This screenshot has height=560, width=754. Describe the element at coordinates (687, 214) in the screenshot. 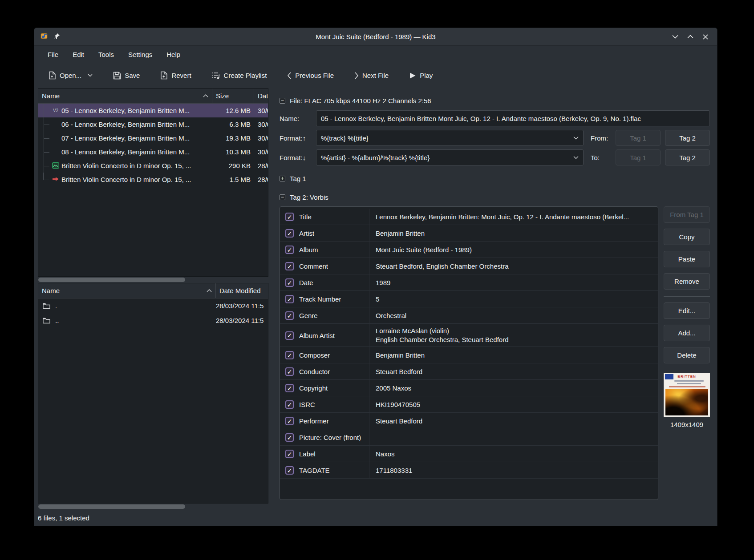

I see `from-tag-1-button: From Tag 1` at that location.